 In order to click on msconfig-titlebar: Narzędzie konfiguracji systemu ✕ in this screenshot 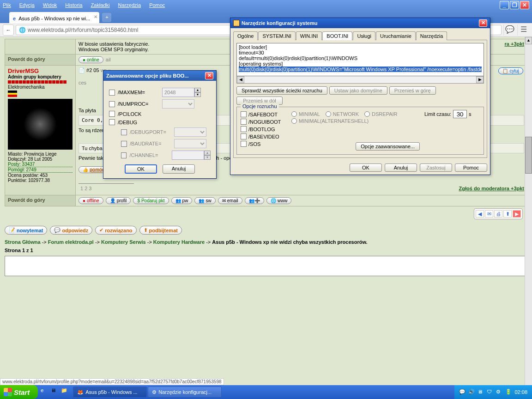, I will do `click(360, 23)`.